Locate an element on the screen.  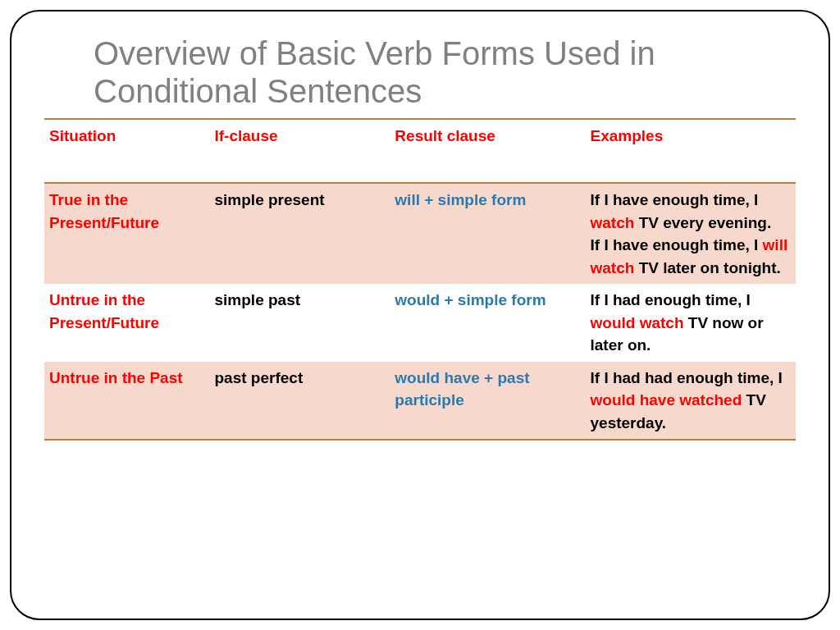
header-row: Situation If-clause Result clause Exampl… is located at coordinates (420, 151).